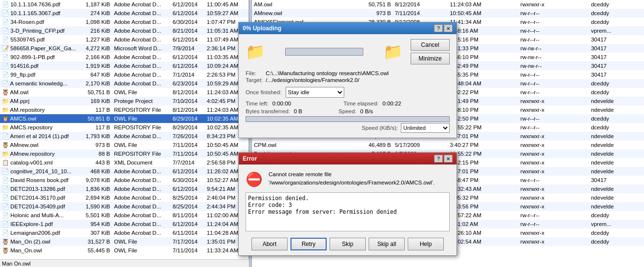 This screenshot has width=644, height=267. I want to click on table-row: 📄 902-899-1-PB.pdf 2,166 KiB Adobe Acrob…, so click(124, 57).